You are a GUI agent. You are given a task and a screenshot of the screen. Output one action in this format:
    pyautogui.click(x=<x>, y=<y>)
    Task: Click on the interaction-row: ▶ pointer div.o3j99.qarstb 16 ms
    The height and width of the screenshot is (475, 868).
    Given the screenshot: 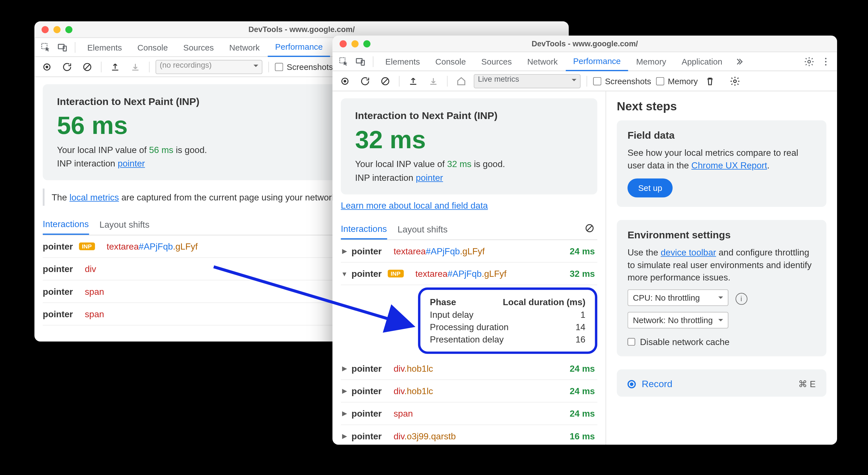 What is the action you would take?
    pyautogui.click(x=469, y=435)
    